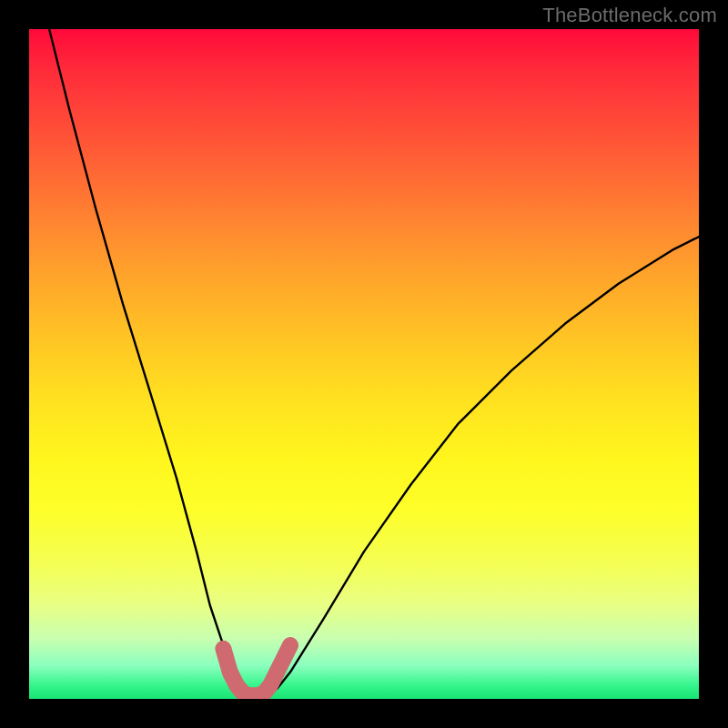 Image resolution: width=728 pixels, height=728 pixels. What do you see at coordinates (630, 15) in the screenshot?
I see `watermark-text: TheBottleneck.com` at bounding box center [630, 15].